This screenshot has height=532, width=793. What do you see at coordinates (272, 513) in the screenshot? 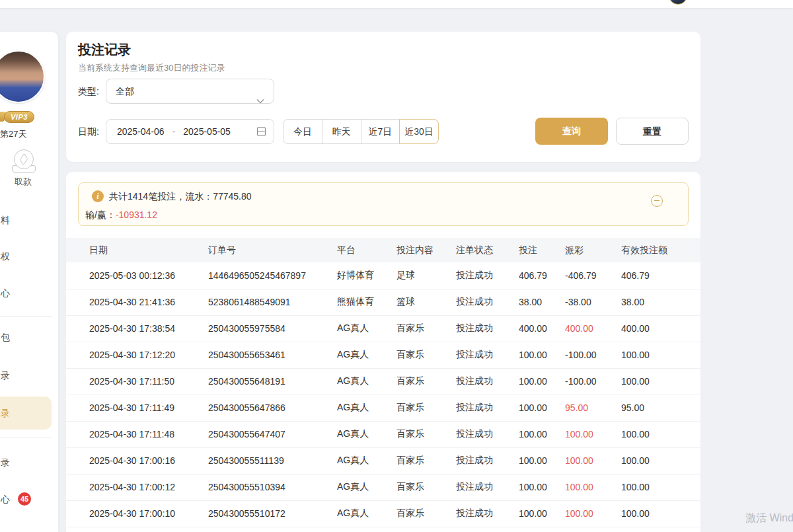
I see `cell-order-number: 250430055510172` at bounding box center [272, 513].